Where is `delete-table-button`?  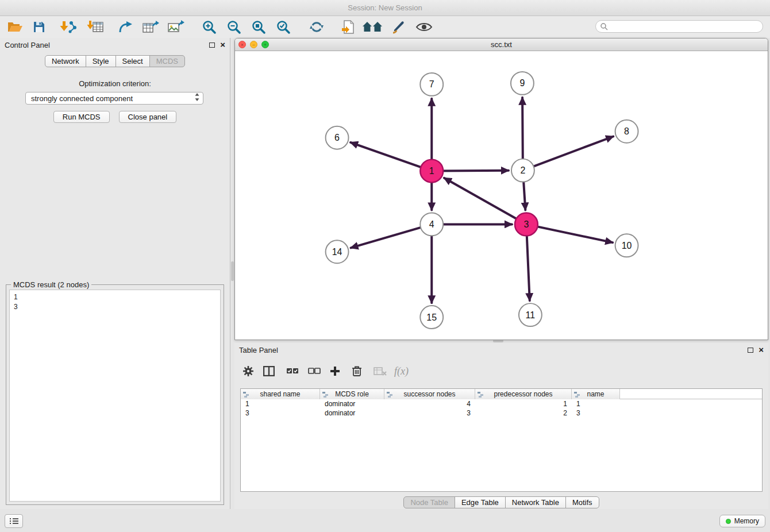
delete-table-button is located at coordinates (380, 371).